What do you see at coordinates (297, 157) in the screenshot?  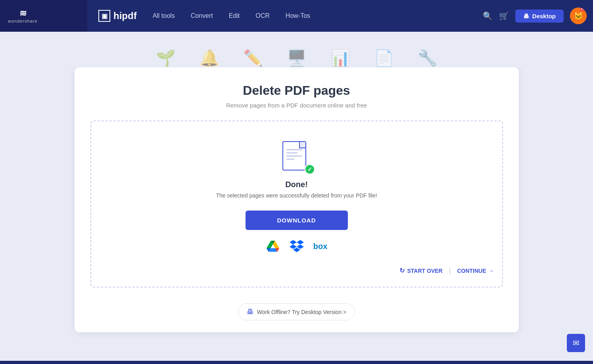 I see `success-icon-container: ✓` at bounding box center [297, 157].